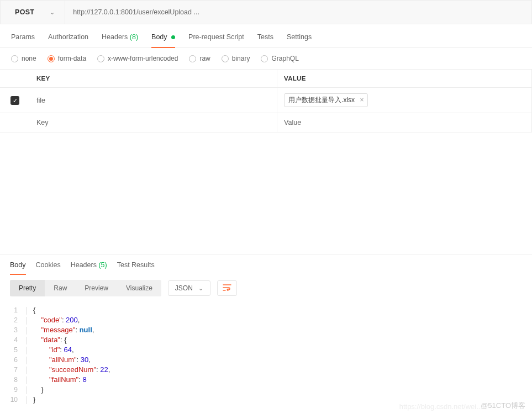 This screenshot has width=532, height=414. Describe the element at coordinates (13, 390) in the screenshot. I see `line-number: 9` at that location.